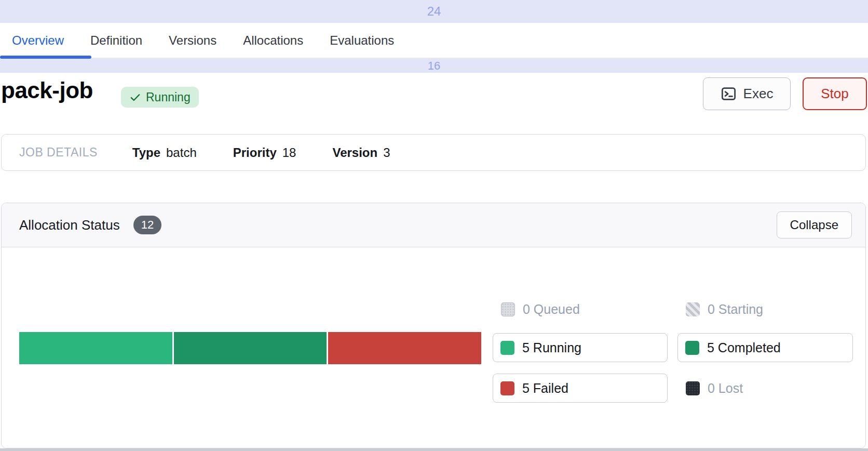 The height and width of the screenshot is (451, 868). I want to click on completed-swatch-icon, so click(693, 348).